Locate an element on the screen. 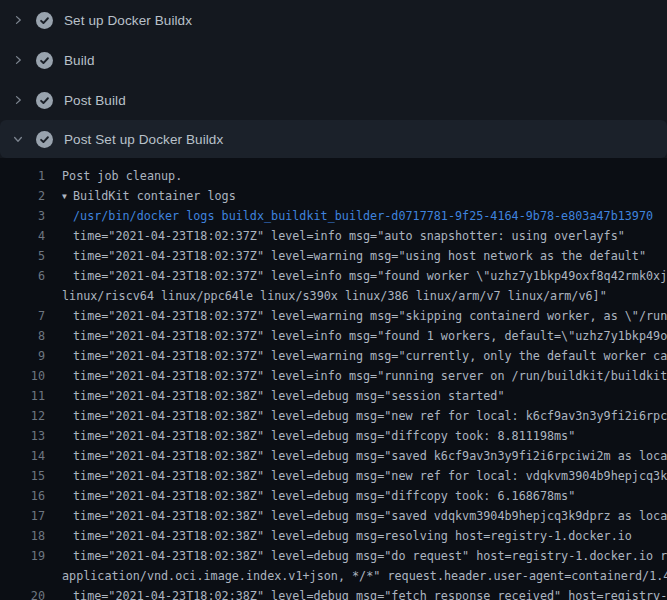 The image size is (667, 600). step-row-post-set-up-docker-buildx: Post Set up Docker Buildx is located at coordinates (334, 139).